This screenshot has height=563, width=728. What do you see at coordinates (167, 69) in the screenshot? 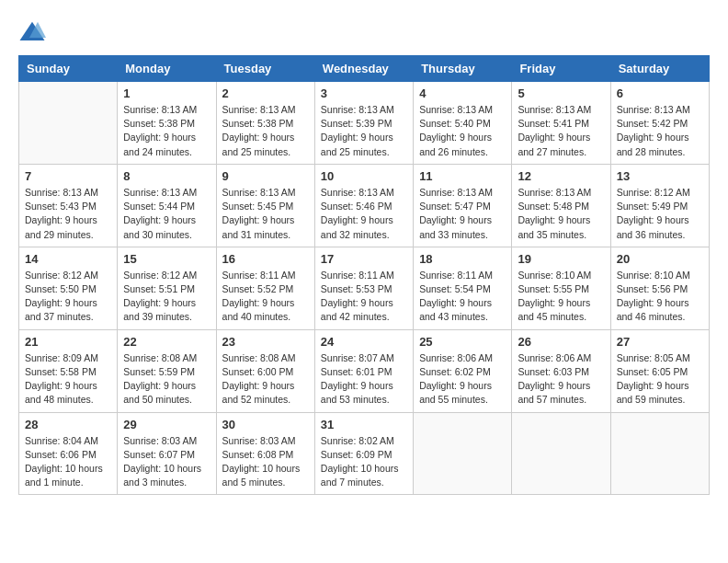
I see `weekday-header: Monday` at bounding box center [167, 69].